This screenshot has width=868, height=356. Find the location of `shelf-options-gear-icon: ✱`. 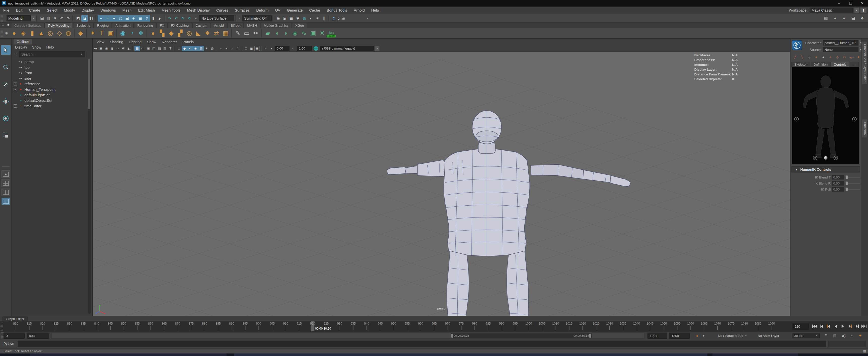

shelf-options-gear-icon: ✱ is located at coordinates (6, 33).